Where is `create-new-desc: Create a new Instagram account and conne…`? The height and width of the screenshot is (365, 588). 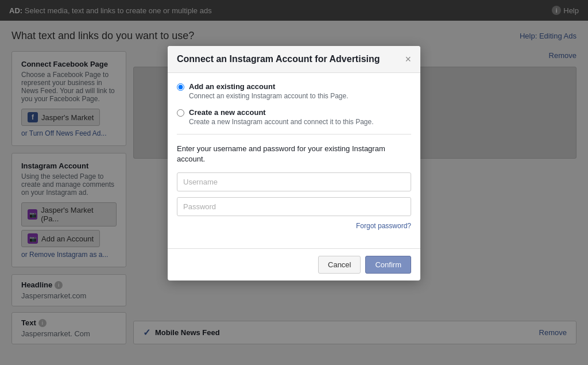 create-new-desc: Create a new Instagram account and conne… is located at coordinates (281, 122).